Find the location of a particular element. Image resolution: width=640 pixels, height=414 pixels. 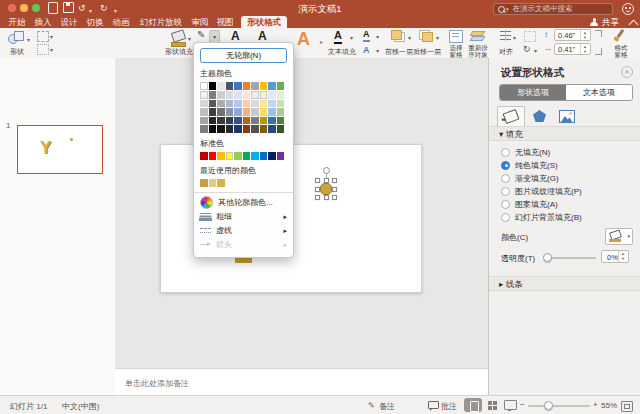

close-pane-icon: ✕ is located at coordinates (627, 72).